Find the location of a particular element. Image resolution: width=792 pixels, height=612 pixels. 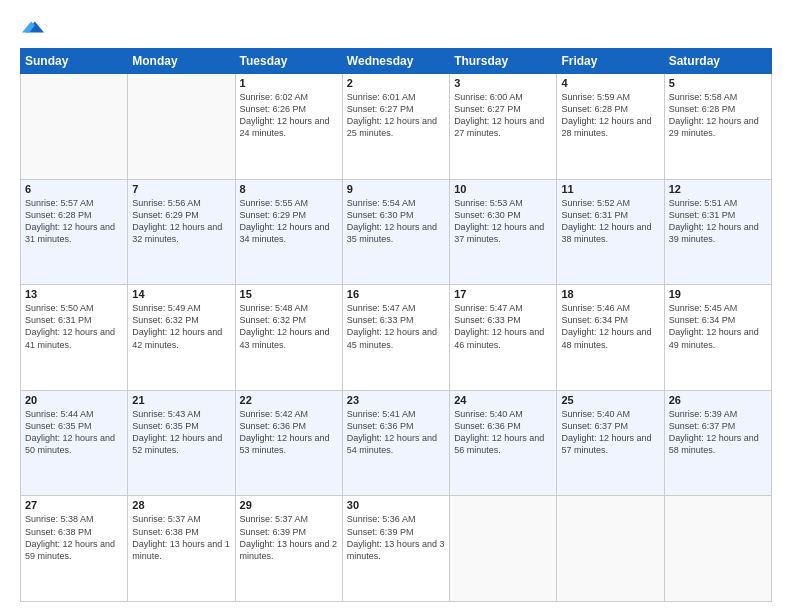

day-info: Sunrise: 5:49 AM Sunset: 6:32 PM Dayligh… is located at coordinates (181, 326).